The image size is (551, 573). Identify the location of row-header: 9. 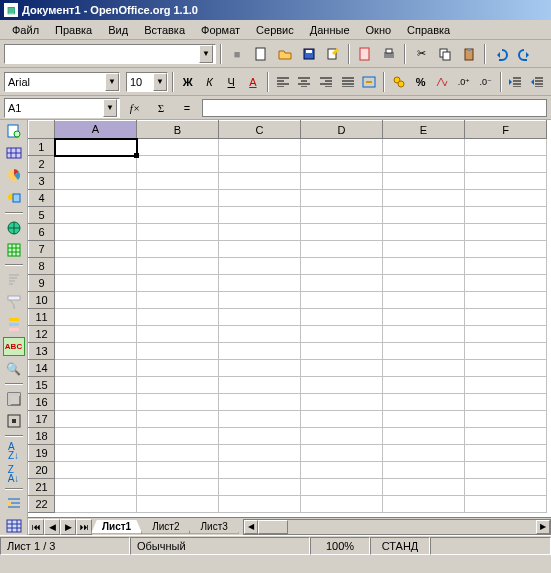
(42, 284).